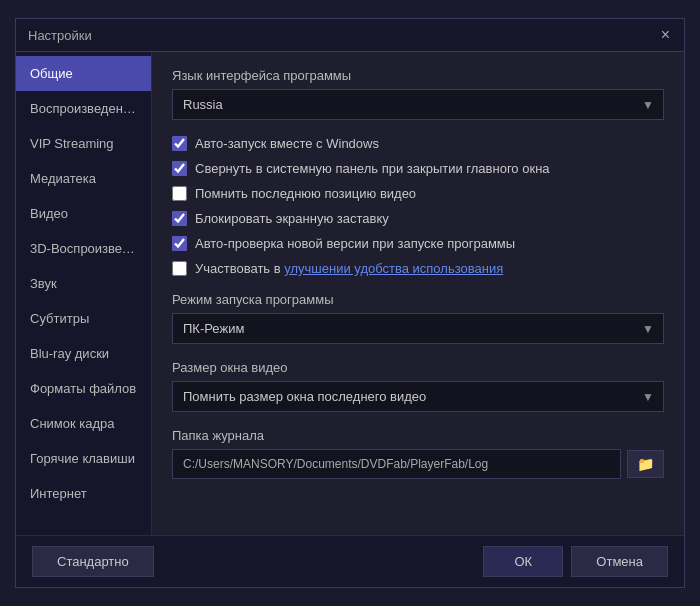 The width and height of the screenshot is (700, 606). I want to click on sidebar-item-formats: Форматы файлов, so click(84, 388).